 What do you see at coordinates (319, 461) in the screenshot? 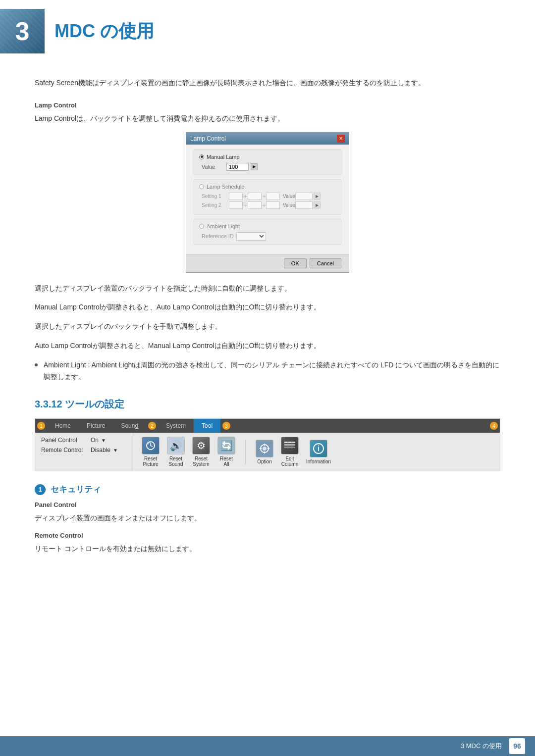
I see `information-label: Information` at bounding box center [319, 461].